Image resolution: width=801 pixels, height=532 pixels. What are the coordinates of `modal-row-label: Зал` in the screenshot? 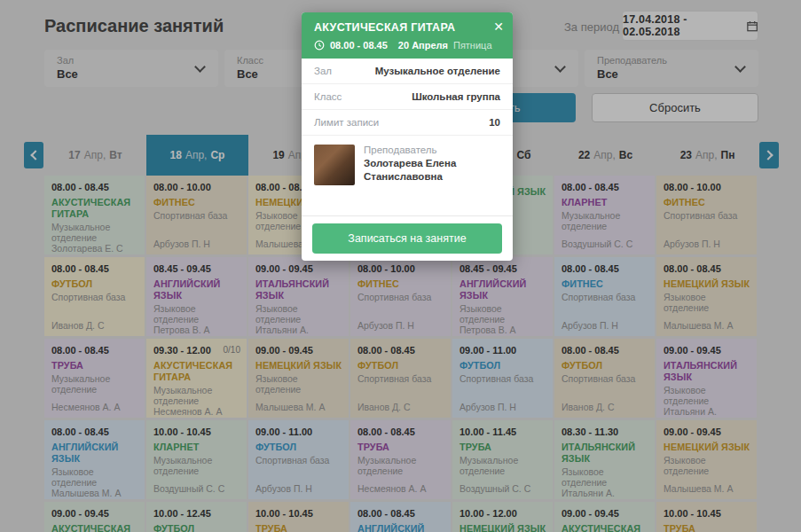 It's located at (323, 71).